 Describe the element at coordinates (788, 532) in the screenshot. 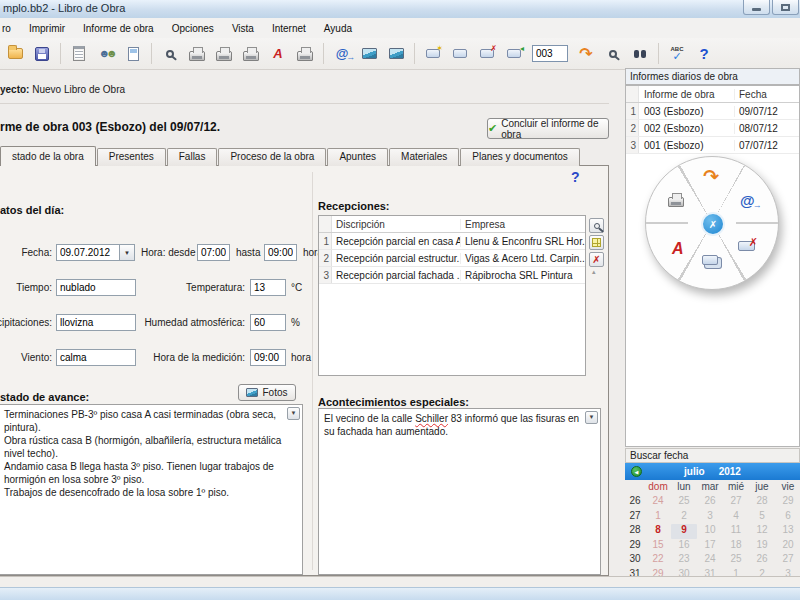

I see `calendar-day-cell: 13` at that location.